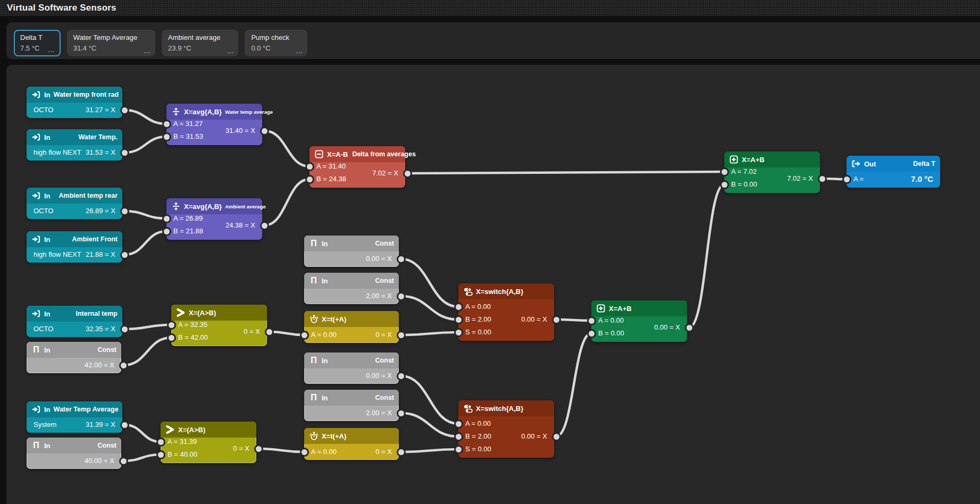 Image resolution: width=980 pixels, height=504 pixels. What do you see at coordinates (384, 154) in the screenshot?
I see `node-custom-name: Delta from averages` at bounding box center [384, 154].